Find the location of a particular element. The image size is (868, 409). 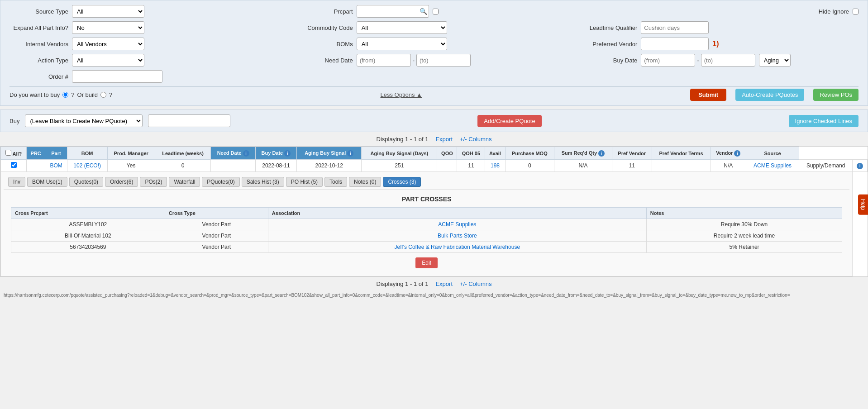

prcpart-search-icon: 🔍 is located at coordinates (424, 11).